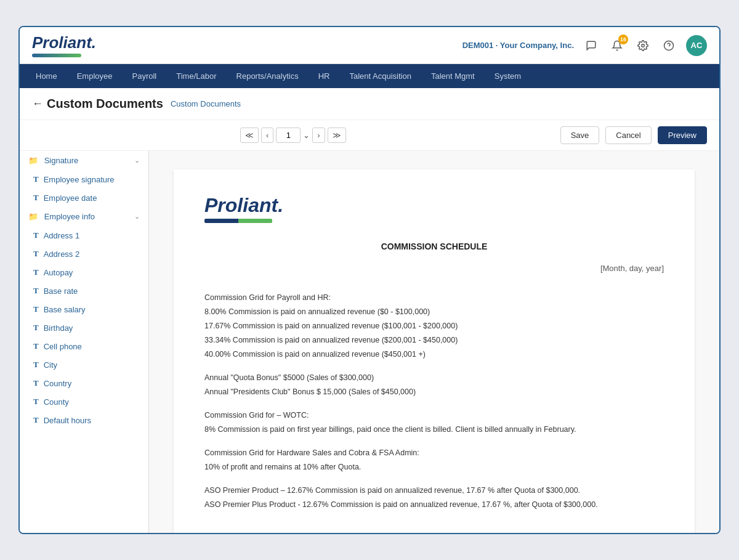 The image size is (739, 560). Describe the element at coordinates (84, 272) in the screenshot. I see `sidebar-item-autopay: T Autopay` at that location.